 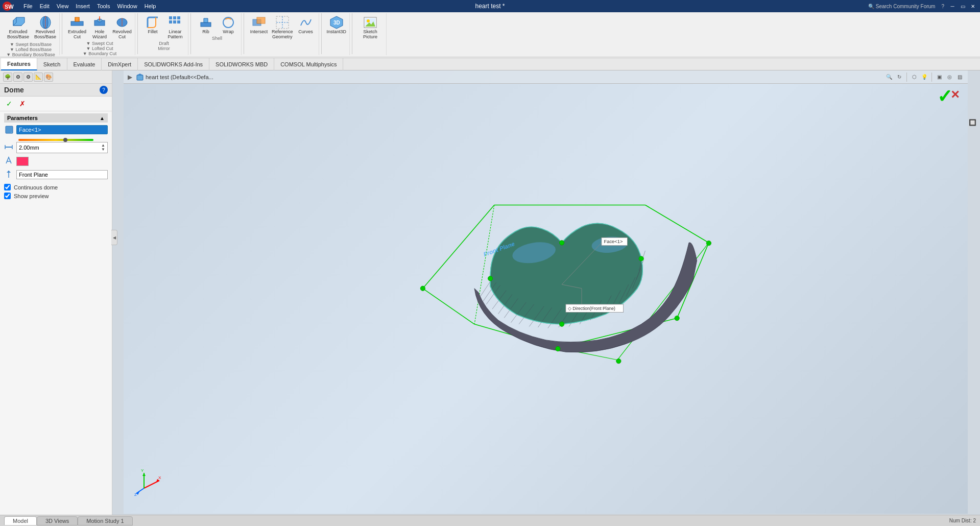 What do you see at coordinates (62, 175) in the screenshot?
I see `direction-field: Front Plane` at bounding box center [62, 175].